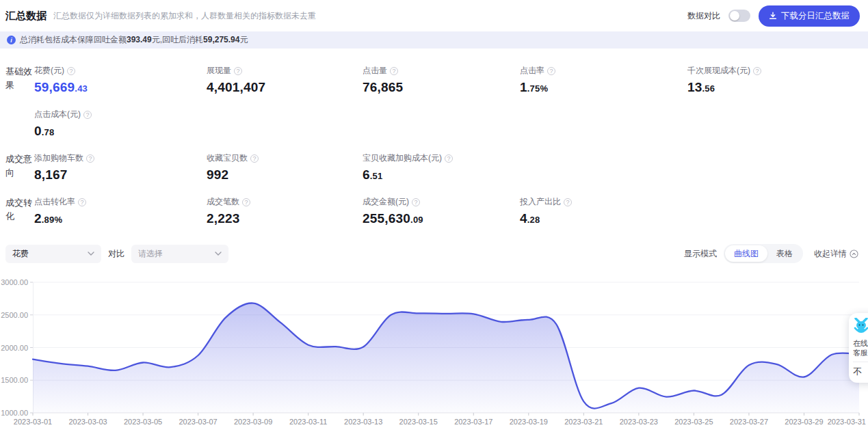 The height and width of the screenshot is (434, 868). I want to click on metric-value: 13.56, so click(778, 87).